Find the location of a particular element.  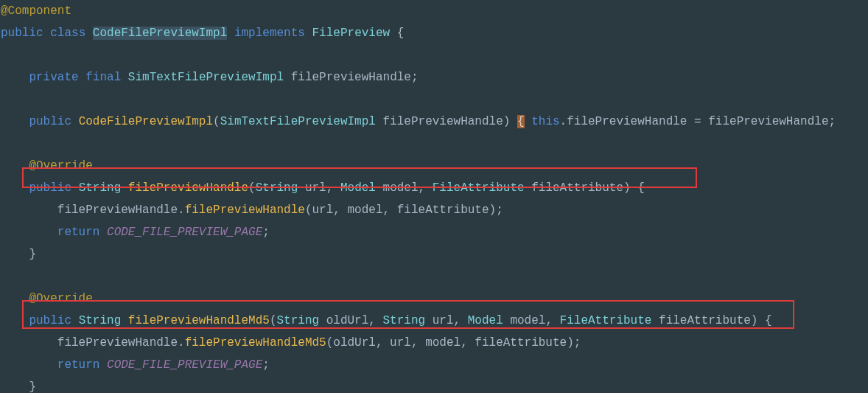

code-line: public String filePreviewHandle(String u… is located at coordinates (435, 188).